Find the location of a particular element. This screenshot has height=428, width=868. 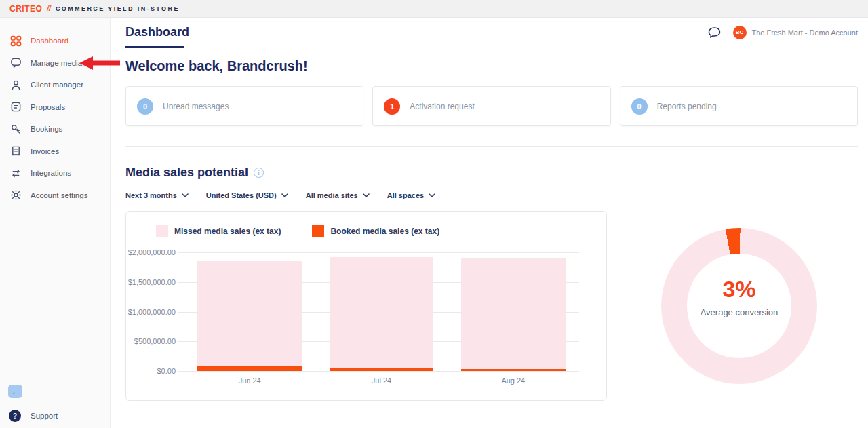

section-title: Media sales potential is located at coordinates (187, 172).